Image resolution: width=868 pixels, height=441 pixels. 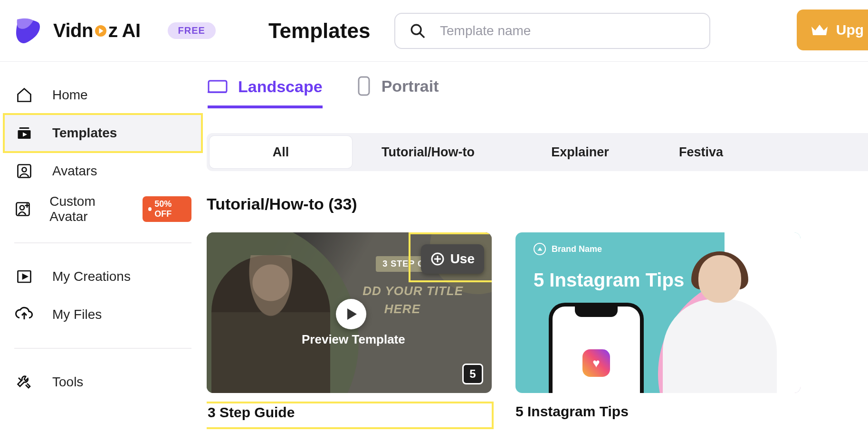 I want to click on sidebar-item-custom-avatar: Custom Avatar 50% OFF, so click(x=103, y=209).